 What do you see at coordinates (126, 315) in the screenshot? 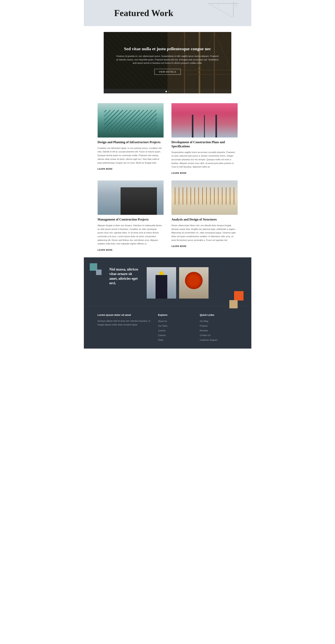
I see `footer-brand-title: Lorem ipsum dolor sit amet` at bounding box center [126, 315].